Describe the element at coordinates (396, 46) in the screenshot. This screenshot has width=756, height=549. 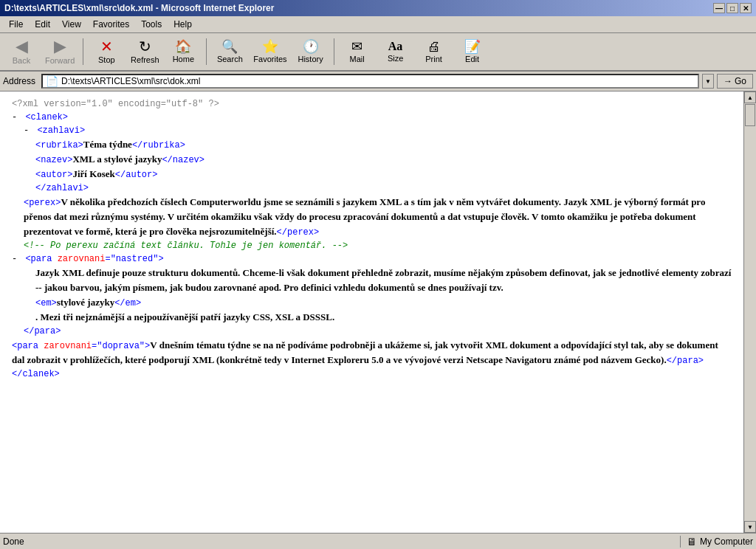
I see `size-icon: Aa` at that location.